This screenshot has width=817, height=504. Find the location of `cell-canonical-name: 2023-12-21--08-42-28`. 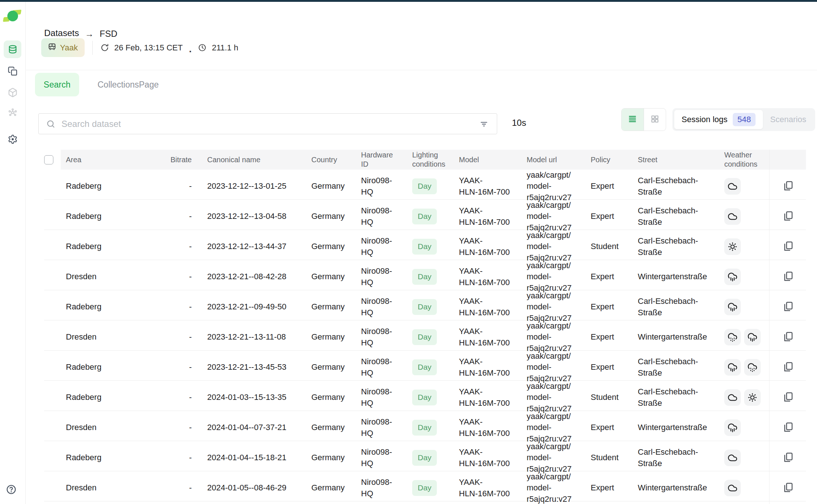

cell-canonical-name: 2023-12-21--08-42-28 is located at coordinates (255, 277).